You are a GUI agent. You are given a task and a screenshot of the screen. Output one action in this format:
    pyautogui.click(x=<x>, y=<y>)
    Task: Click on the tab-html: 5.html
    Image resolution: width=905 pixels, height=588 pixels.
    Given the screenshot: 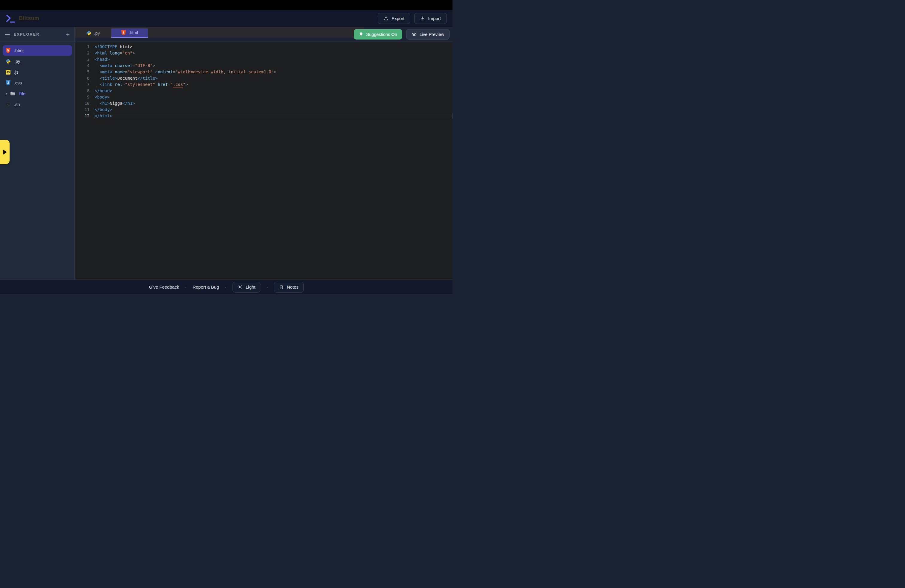 What is the action you would take?
    pyautogui.click(x=130, y=33)
    